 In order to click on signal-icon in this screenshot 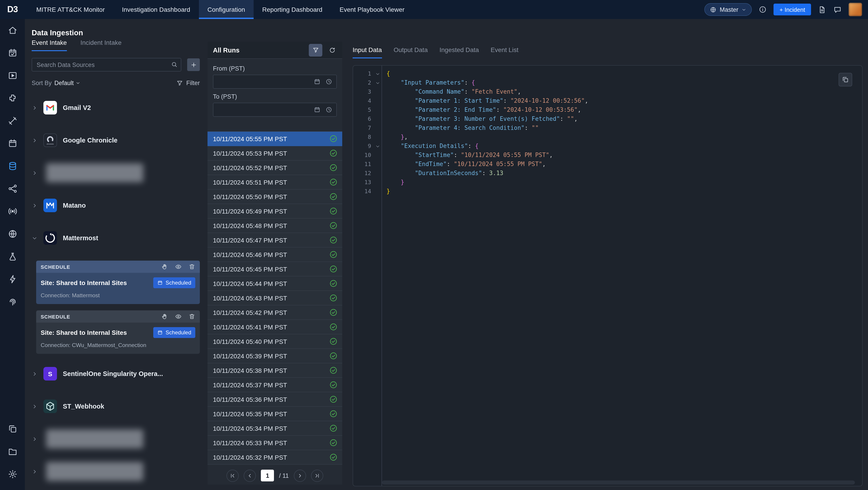, I will do `click(12, 211)`.